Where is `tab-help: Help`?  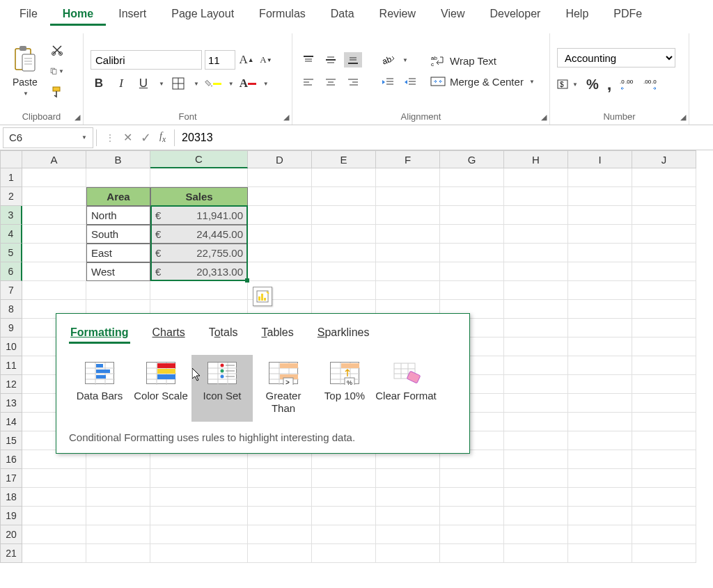 tab-help: Help is located at coordinates (577, 14).